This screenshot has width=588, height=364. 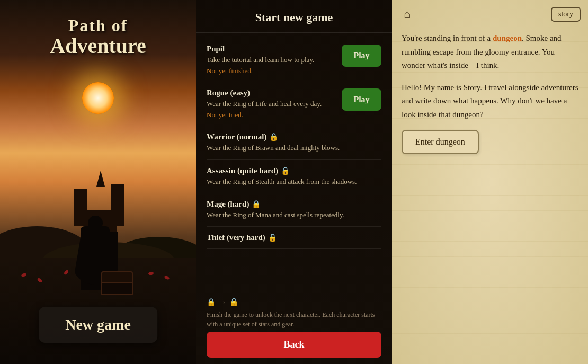 What do you see at coordinates (271, 71) in the screenshot?
I see `char-status-pupil: Not yet finished.` at bounding box center [271, 71].